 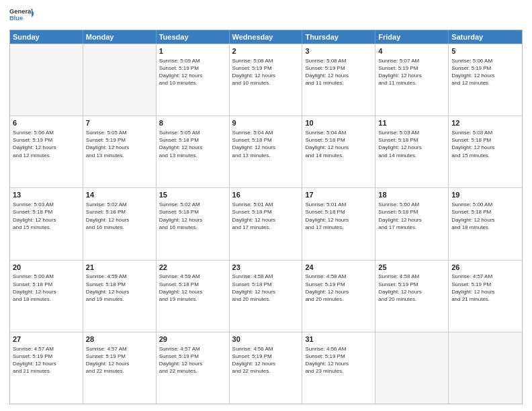 What do you see at coordinates (46, 195) in the screenshot?
I see `day-number: 13` at bounding box center [46, 195].